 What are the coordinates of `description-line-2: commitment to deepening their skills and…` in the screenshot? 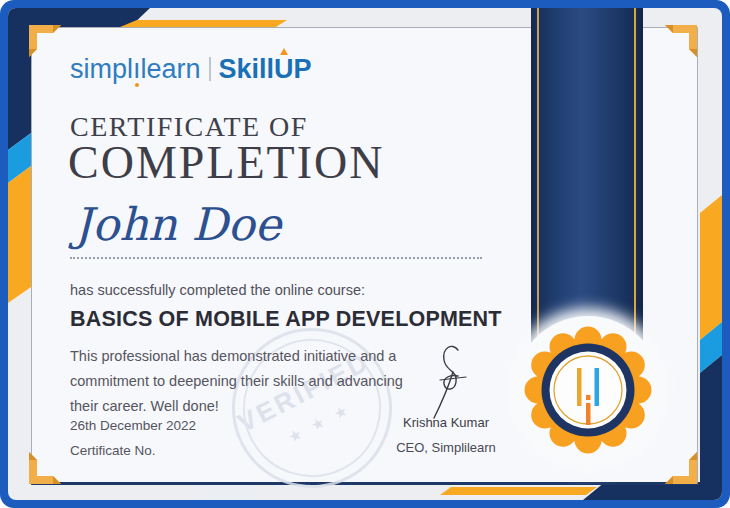 It's located at (236, 382).